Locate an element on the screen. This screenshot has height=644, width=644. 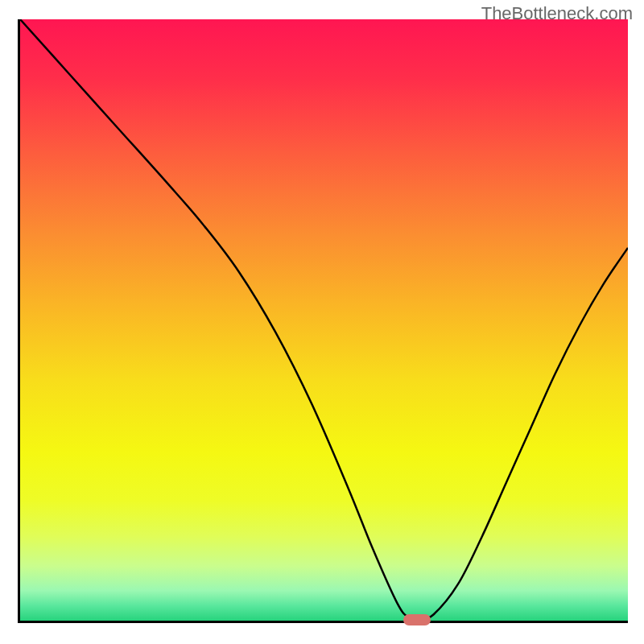
optimal-point-marker is located at coordinates (417, 620).